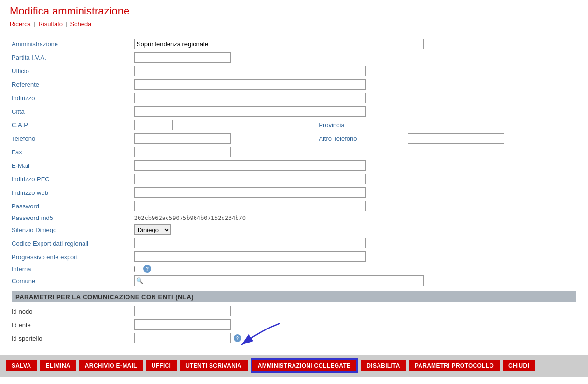 This screenshot has width=588, height=384. Describe the element at coordinates (71, 281) in the screenshot. I see `comune-label: Comune` at that location.